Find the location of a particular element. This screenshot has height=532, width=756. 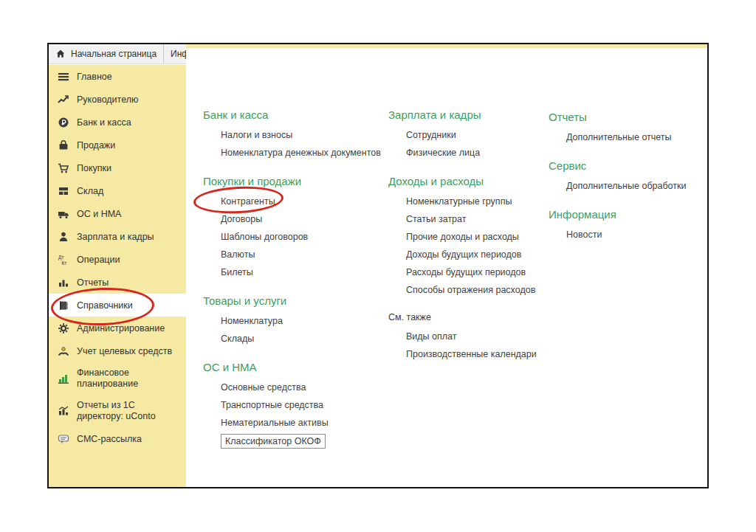

sidebar-item-spravochniki: Справочники is located at coordinates (117, 305).